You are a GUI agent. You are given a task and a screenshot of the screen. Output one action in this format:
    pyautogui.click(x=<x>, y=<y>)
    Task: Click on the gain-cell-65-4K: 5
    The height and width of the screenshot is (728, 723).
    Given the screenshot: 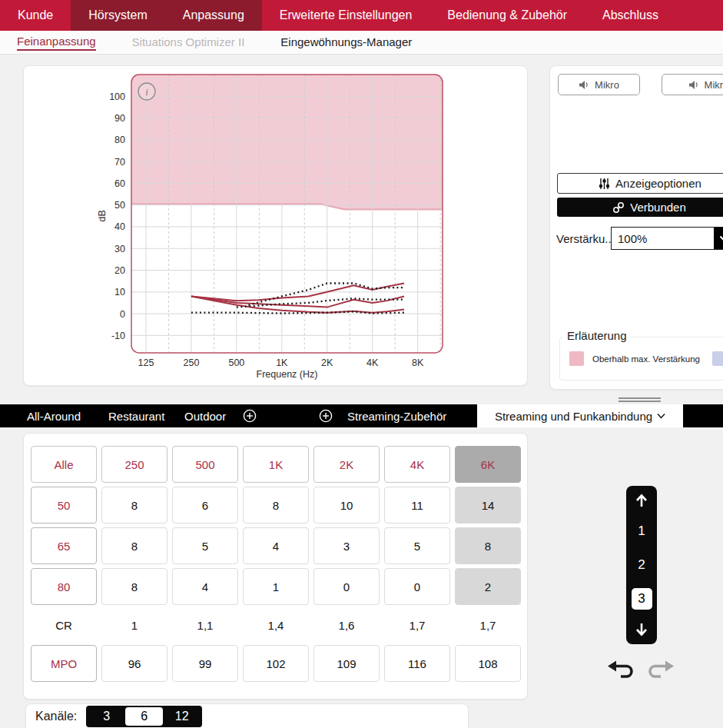 What is the action you would take?
    pyautogui.click(x=417, y=546)
    